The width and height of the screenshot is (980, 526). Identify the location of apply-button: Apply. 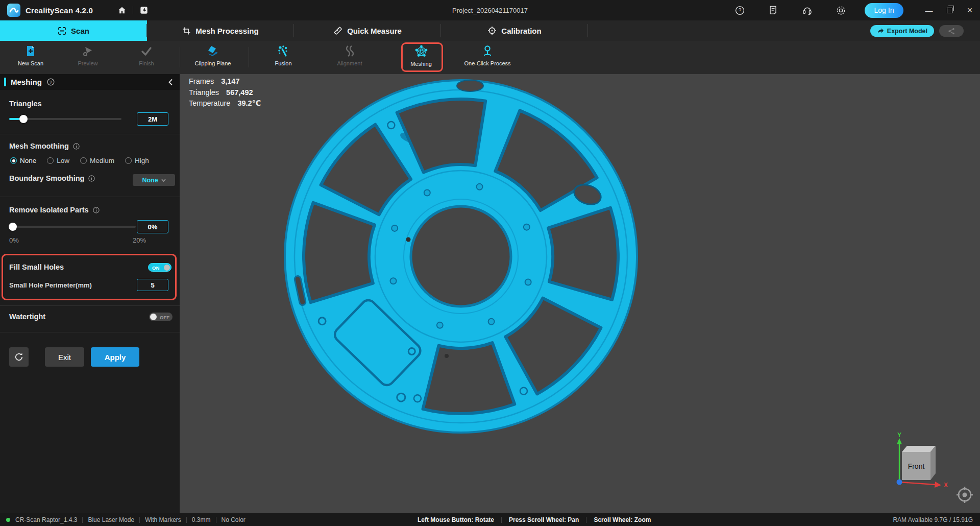
(115, 357).